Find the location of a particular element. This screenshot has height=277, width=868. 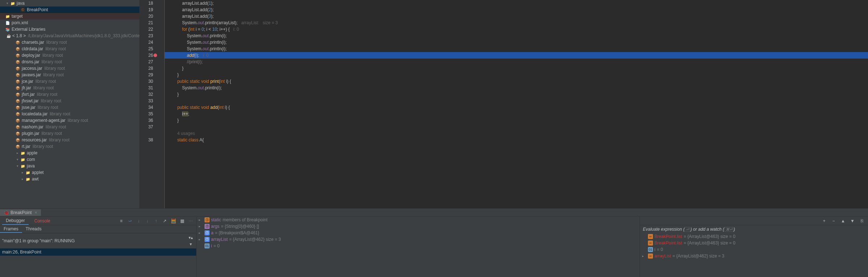

line-number: 36 is located at coordinates (146, 120).